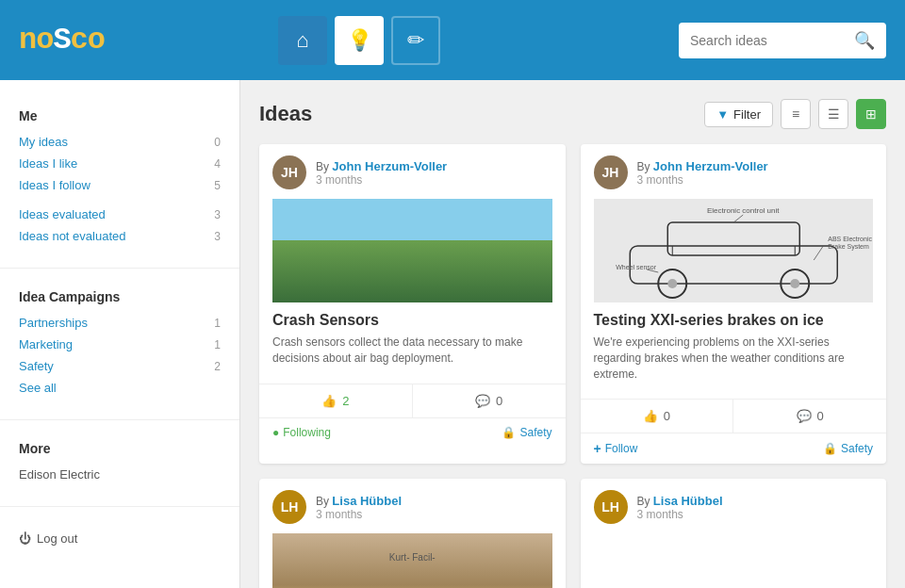 This screenshot has height=588, width=905. I want to click on car-diagram: Electronic control unit ABS Electronic B…, so click(733, 251).